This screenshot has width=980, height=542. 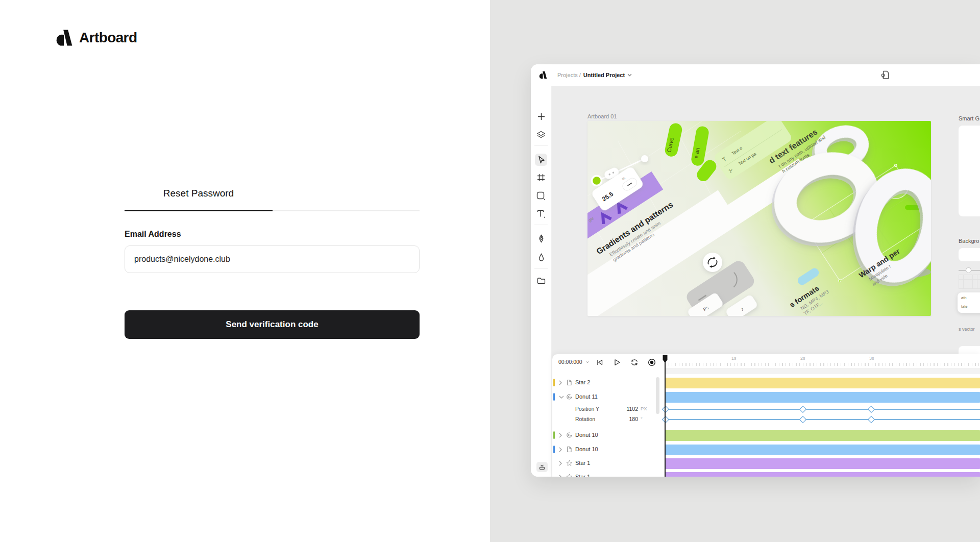 What do you see at coordinates (872, 358) in the screenshot?
I see `ruler-3s: 3s` at bounding box center [872, 358].